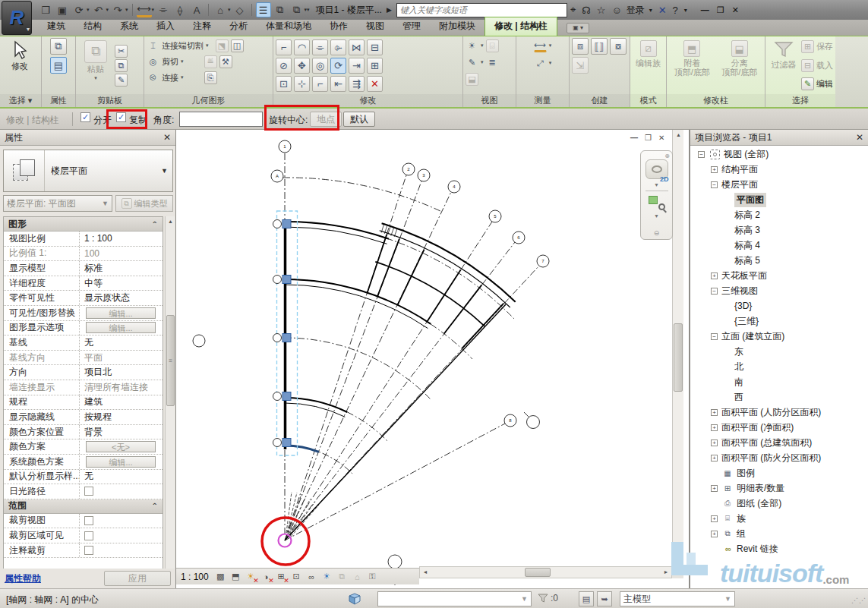 Image resolution: width=868 pixels, height=608 pixels. Describe the element at coordinates (221, 119) in the screenshot. I see `angle-input` at that location.